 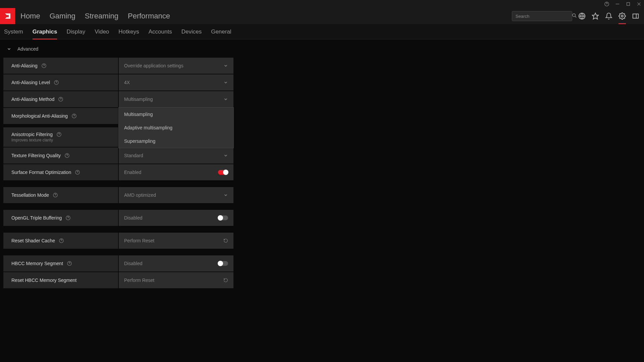 I want to click on tab-accounts: Accounts, so click(x=160, y=32).